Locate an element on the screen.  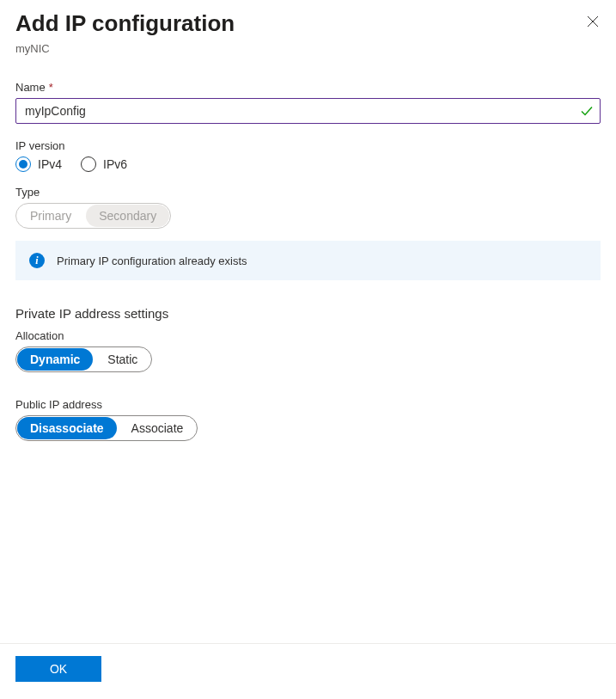
info-text: Primary IP configuration already exists is located at coordinates (152, 261).